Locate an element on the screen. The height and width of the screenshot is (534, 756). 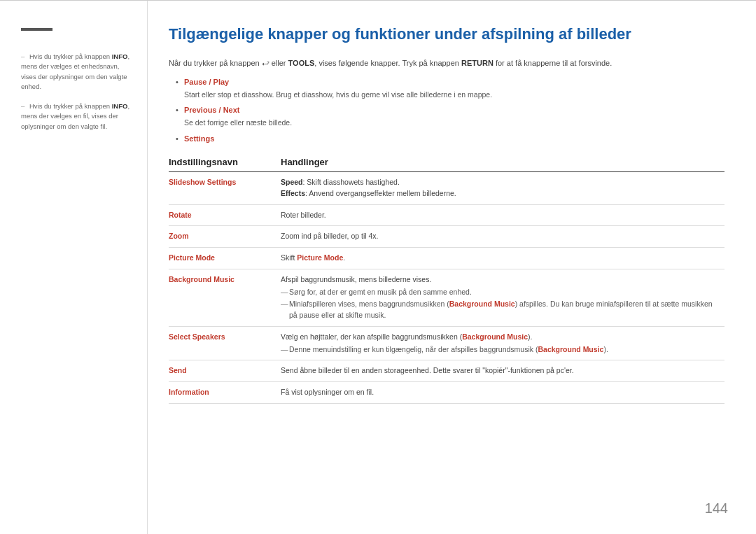
sidebar-note-2: – Hvis du trykker på knappen INFO, mens … is located at coordinates (77, 116).